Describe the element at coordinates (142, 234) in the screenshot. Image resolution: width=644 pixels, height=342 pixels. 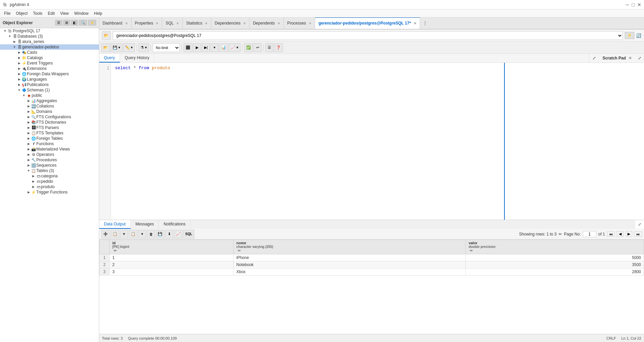
I see `paste-options-btn: ▾` at that location.